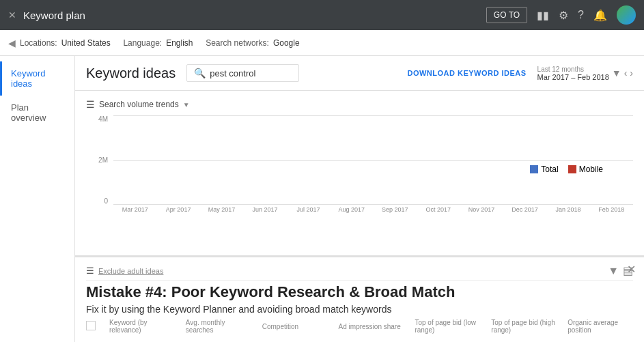  Describe the element at coordinates (12, 43) in the screenshot. I see `back-arrow-icon: ◀` at that location.